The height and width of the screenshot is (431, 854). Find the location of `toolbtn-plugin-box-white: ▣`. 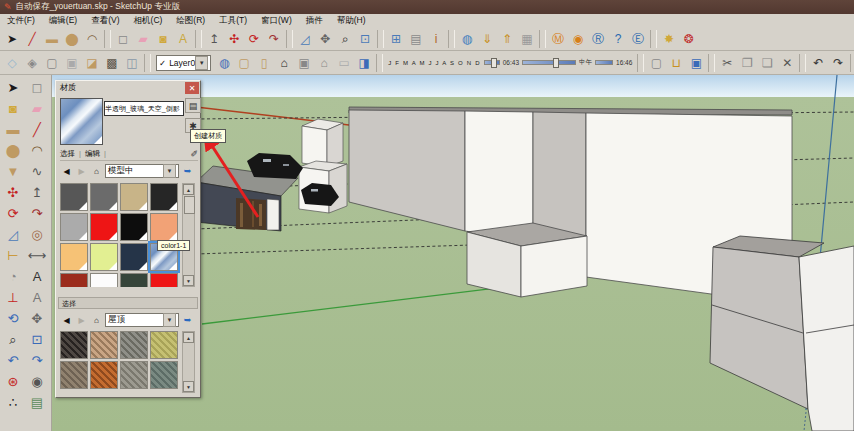

toolbtn-plugin-box-white: ▣ is located at coordinates (304, 63).